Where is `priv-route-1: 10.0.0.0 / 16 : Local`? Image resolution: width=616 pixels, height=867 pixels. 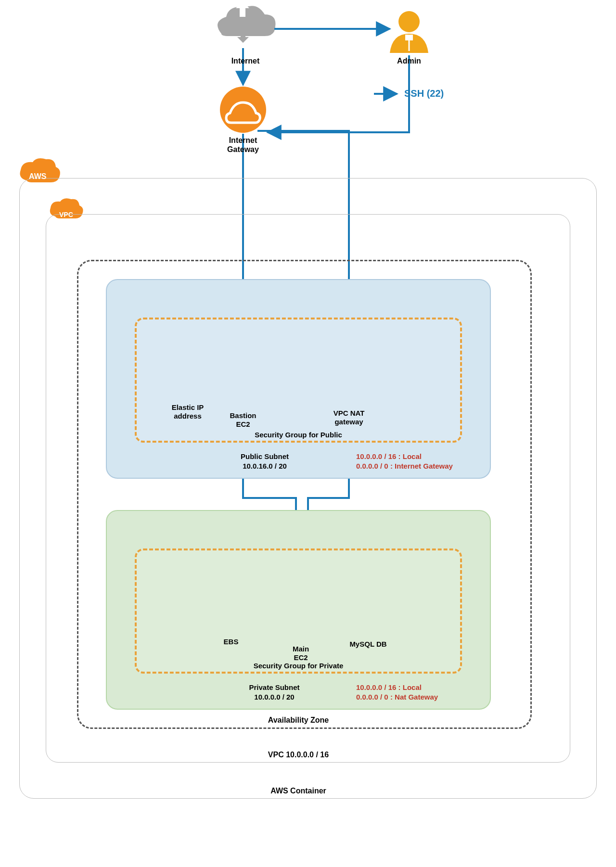
priv-route-1: 10.0.0.0 / 16 : Local is located at coordinates (389, 687).